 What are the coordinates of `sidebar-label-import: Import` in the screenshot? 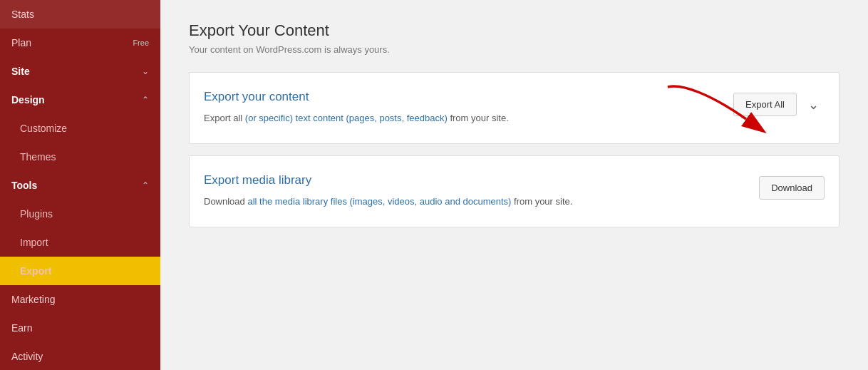 It's located at (34, 242).